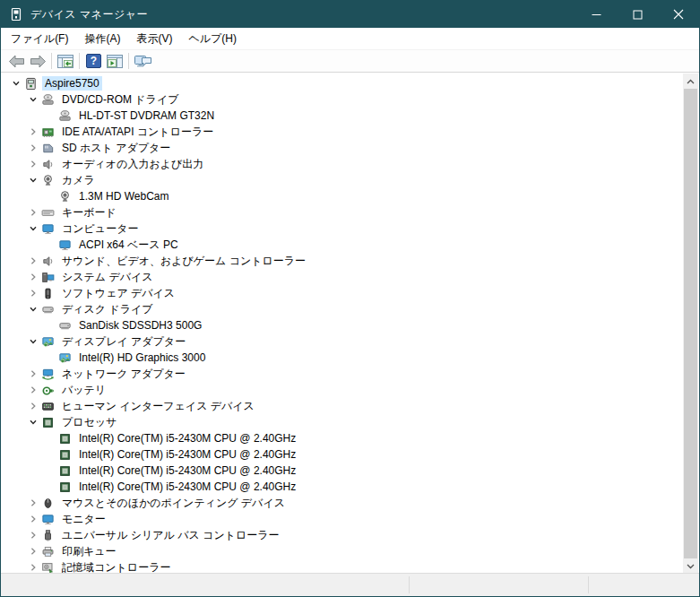 The width and height of the screenshot is (700, 597). Describe the element at coordinates (170, 536) in the screenshot. I see `tree-item-label: ユニバーサル シリアル バス コントローラー` at that location.